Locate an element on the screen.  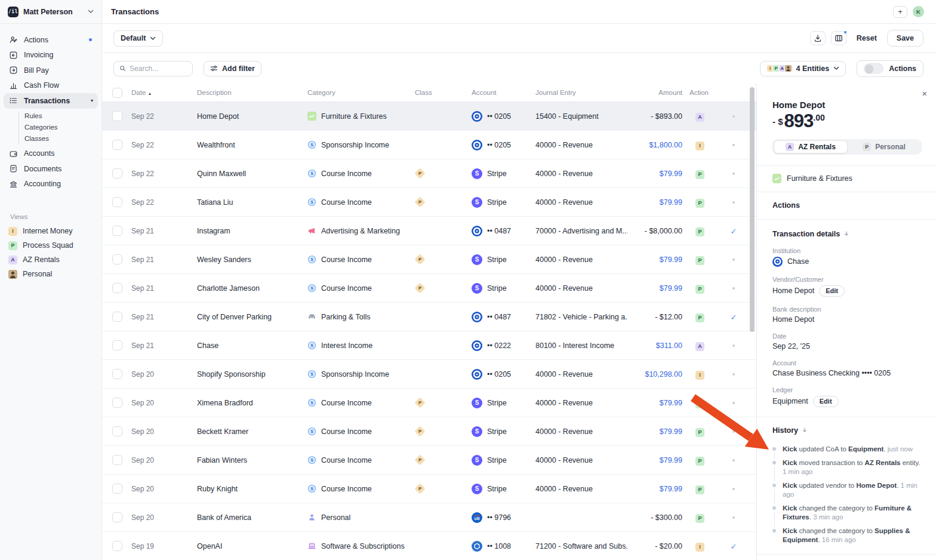
column-header-category: Category is located at coordinates (361, 93).